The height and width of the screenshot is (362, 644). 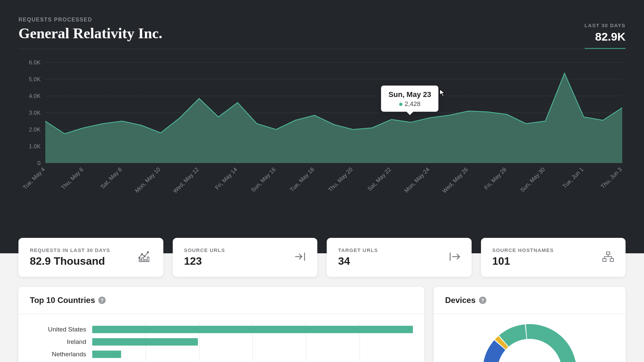 What do you see at coordinates (91, 257) in the screenshot?
I see `stat-card-requests: REQUESTS IN LAST 30 DAYS 82.9 Thousand` at bounding box center [91, 257].